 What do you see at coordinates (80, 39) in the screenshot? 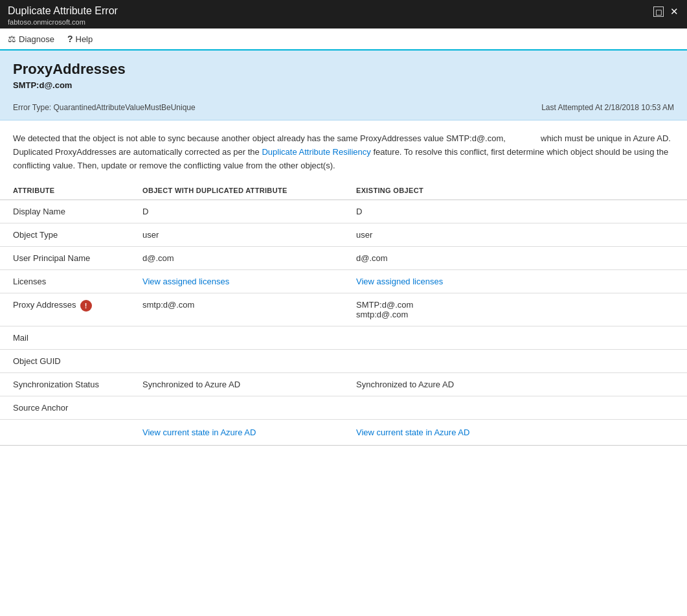
I see `help-button: ? Help` at bounding box center [80, 39].